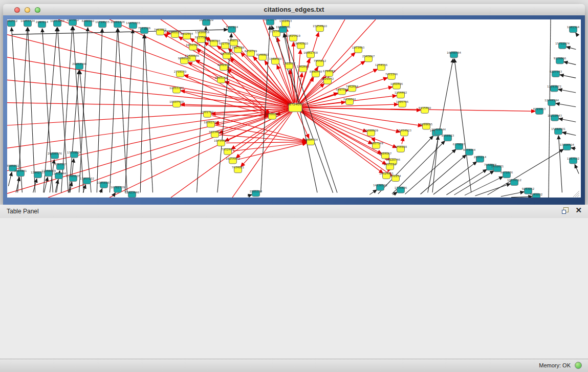 The height and width of the screenshot is (372, 588). What do you see at coordinates (426, 124) in the screenshot?
I see `node-label: 9699695` at bounding box center [426, 124].